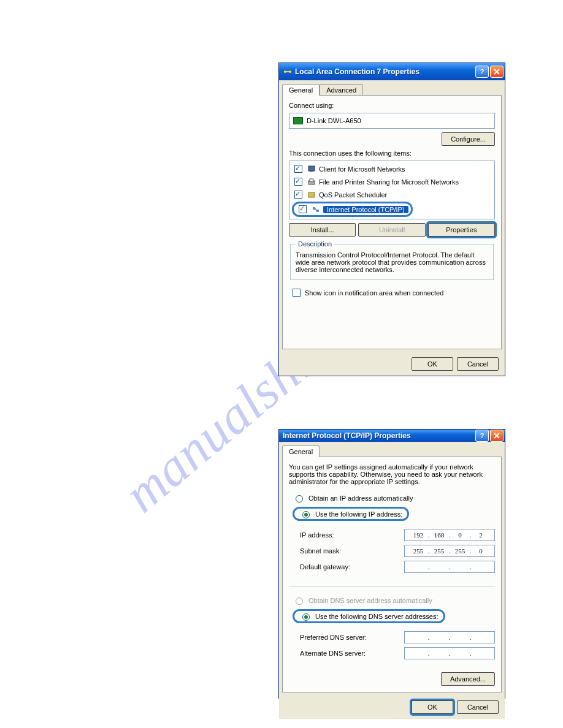 This screenshot has height=728, width=563. Describe the element at coordinates (450, 567) in the screenshot. I see `gateway-input: ...` at that location.